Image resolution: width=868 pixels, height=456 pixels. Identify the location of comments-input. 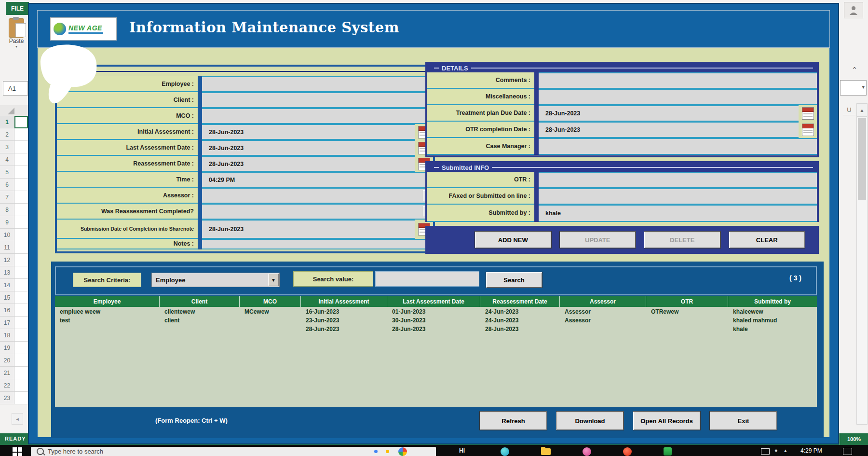
(678, 81).